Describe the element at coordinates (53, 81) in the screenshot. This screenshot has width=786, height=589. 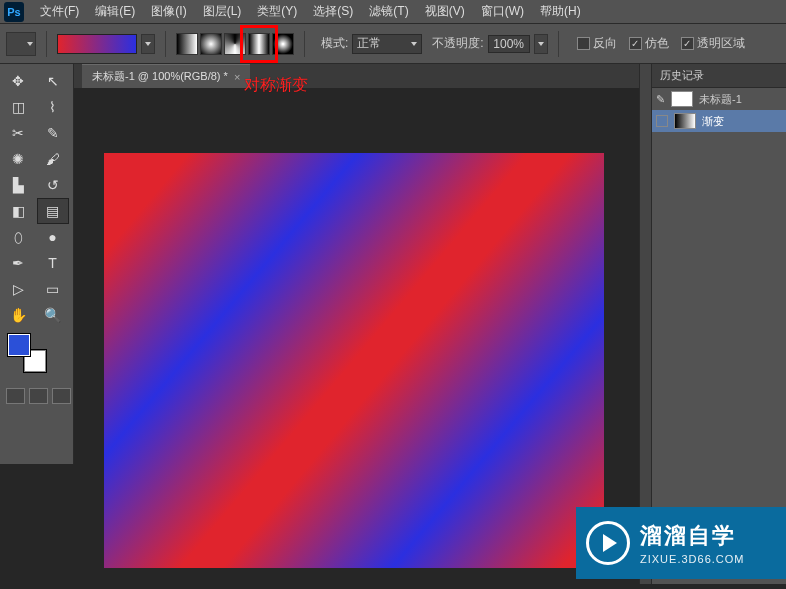
I see `artboard-tool: ↖` at that location.